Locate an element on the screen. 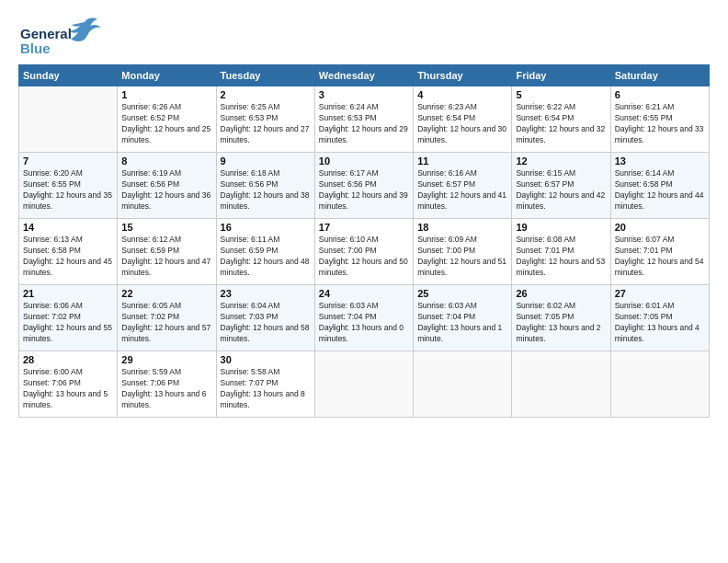 This screenshot has width=728, height=563. day-info: Sunrise: 6:07 AM Sunset: 7:01 PM Dayligh… is located at coordinates (660, 257).